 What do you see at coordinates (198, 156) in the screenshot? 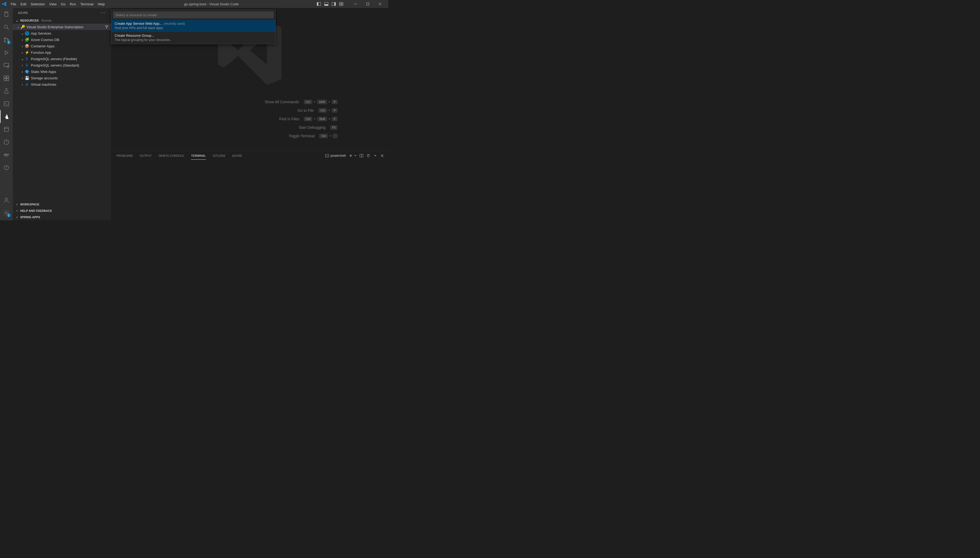
I see `tab-terminal: TERMINAL` at bounding box center [198, 156].